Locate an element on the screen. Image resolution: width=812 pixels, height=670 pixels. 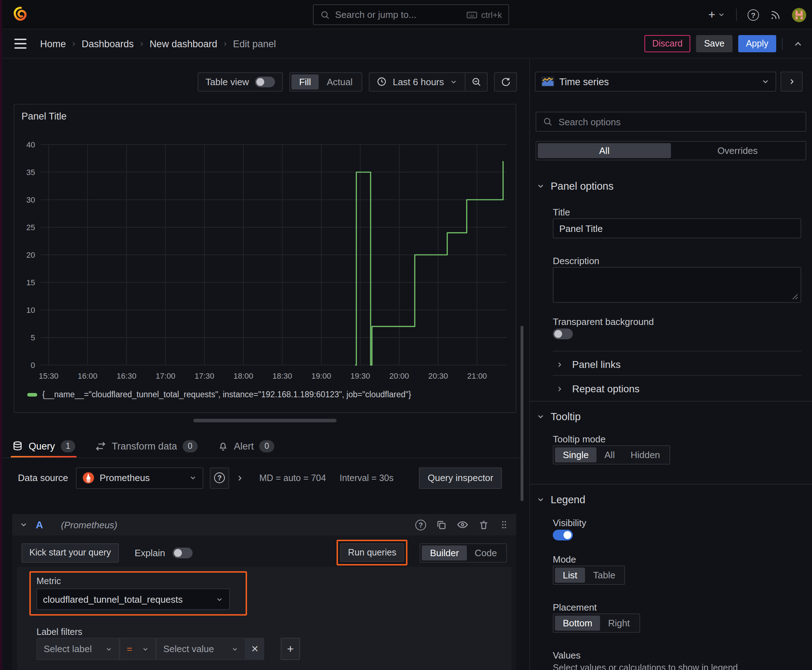
time-range-picker: Last 6 hours is located at coordinates (417, 82).